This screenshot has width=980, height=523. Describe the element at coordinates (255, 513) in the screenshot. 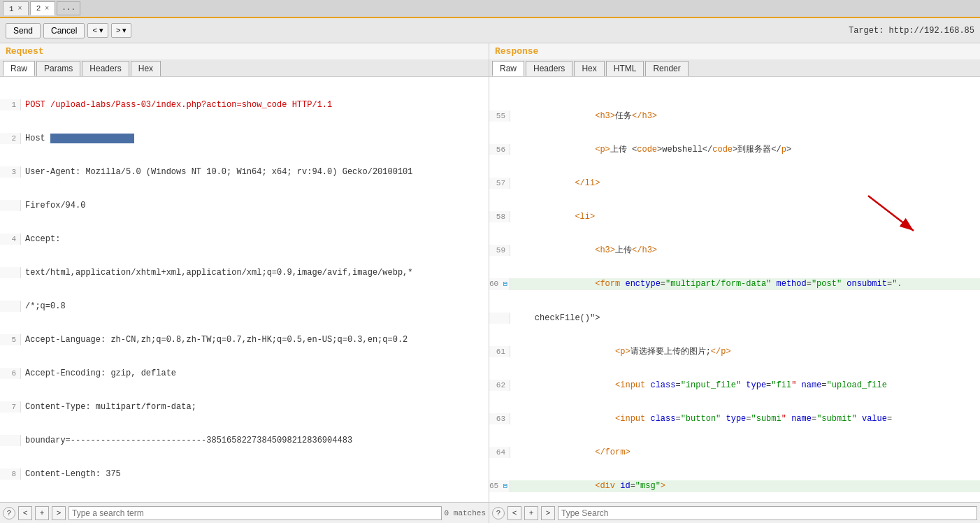

I see `search-input-left` at that location.